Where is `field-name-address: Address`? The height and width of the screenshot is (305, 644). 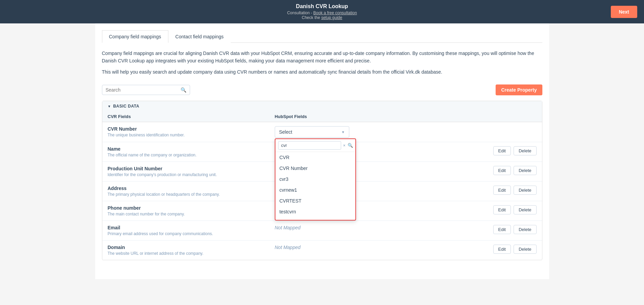
field-name-address: Address is located at coordinates (186, 188).